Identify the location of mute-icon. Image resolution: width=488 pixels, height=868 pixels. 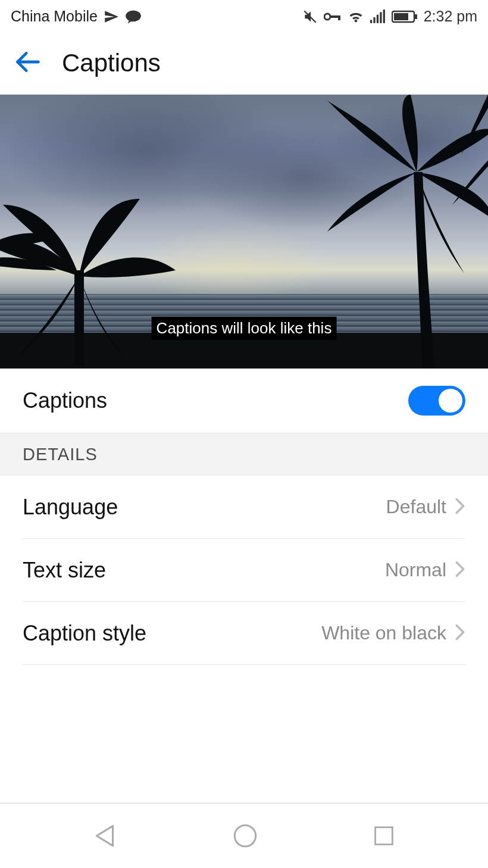
(310, 17).